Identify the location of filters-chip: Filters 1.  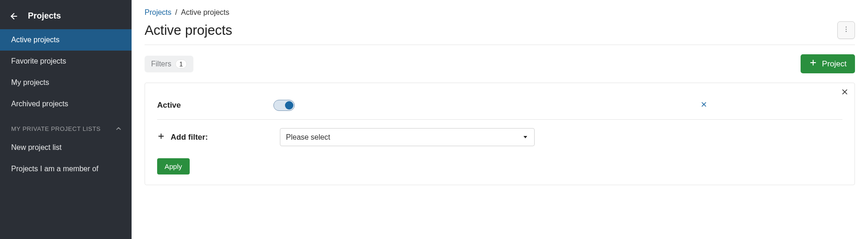
(169, 64).